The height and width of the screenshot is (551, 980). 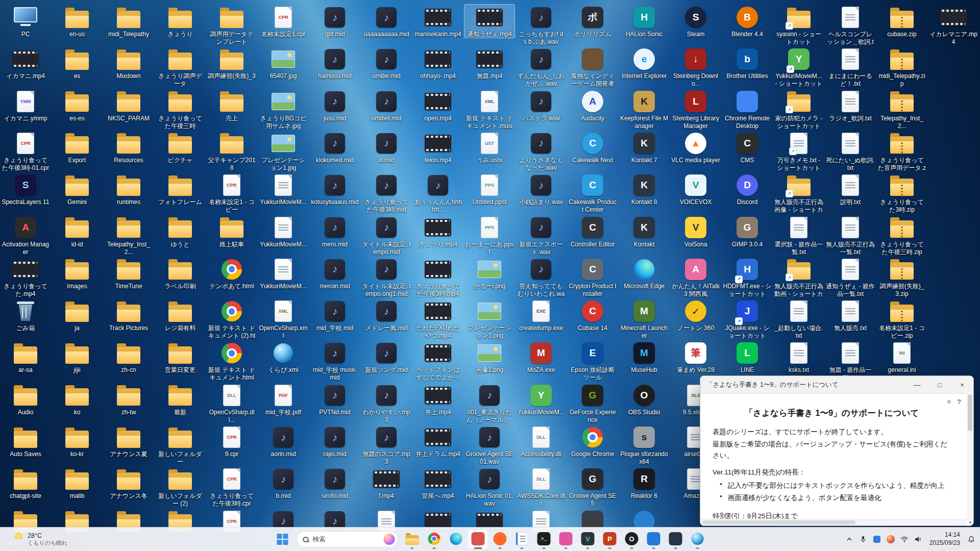 What do you see at coordinates (26, 357) in the screenshot?
I see `desktop-icon: ar-sa` at bounding box center [26, 357].